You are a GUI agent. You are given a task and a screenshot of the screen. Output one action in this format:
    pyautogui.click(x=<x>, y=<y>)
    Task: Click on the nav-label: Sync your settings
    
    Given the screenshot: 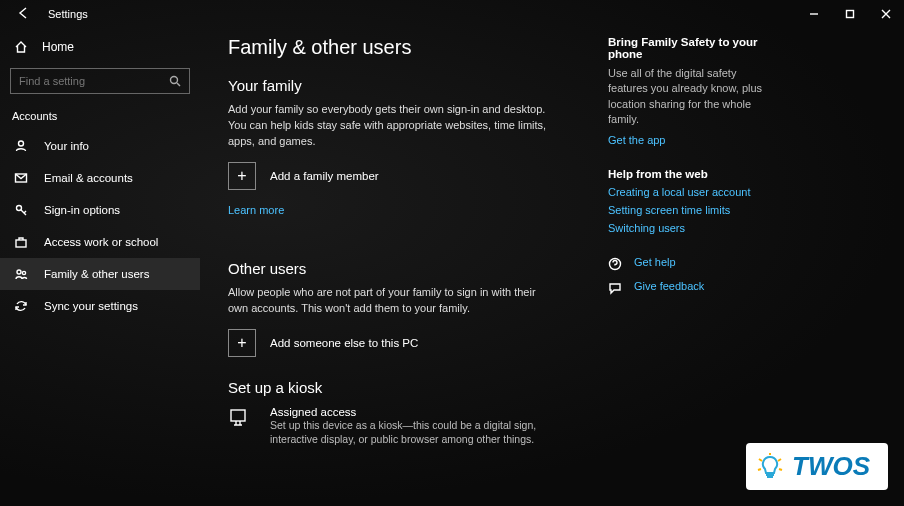 What is the action you would take?
    pyautogui.click(x=91, y=306)
    